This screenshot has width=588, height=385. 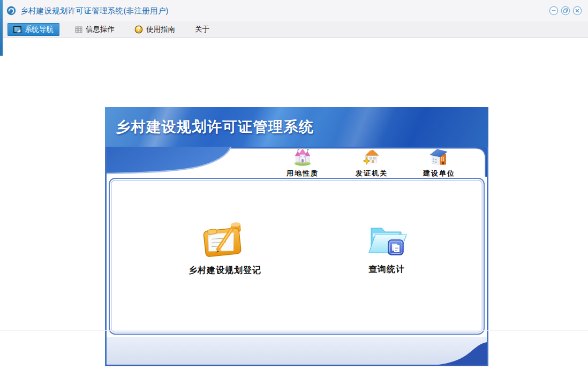 What do you see at coordinates (79, 30) in the screenshot?
I see `grid-icon` at bounding box center [79, 30].